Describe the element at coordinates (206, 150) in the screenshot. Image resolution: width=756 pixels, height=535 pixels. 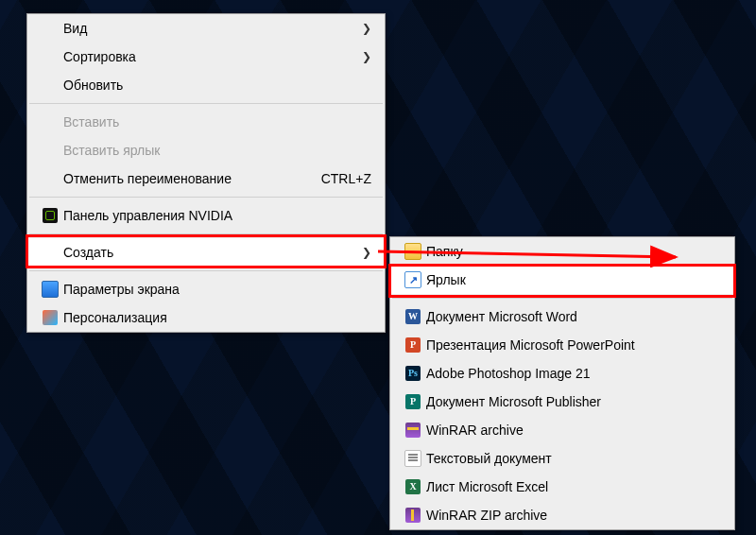
I see `menu-item-paste-shortcut: Вставить ярлык` at that location.